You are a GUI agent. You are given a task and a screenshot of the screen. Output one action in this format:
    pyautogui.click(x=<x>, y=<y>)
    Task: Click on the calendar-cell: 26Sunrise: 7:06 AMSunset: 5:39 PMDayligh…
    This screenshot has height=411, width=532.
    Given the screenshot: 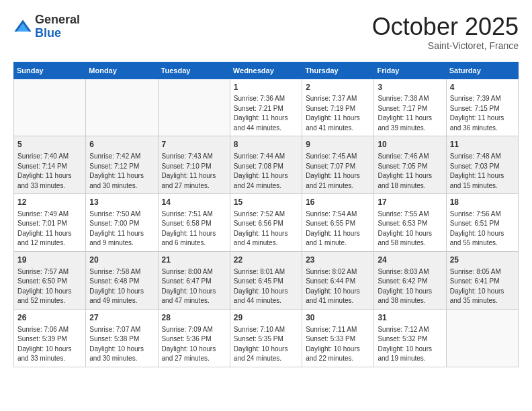 What is the action you would take?
    pyautogui.click(x=50, y=338)
    